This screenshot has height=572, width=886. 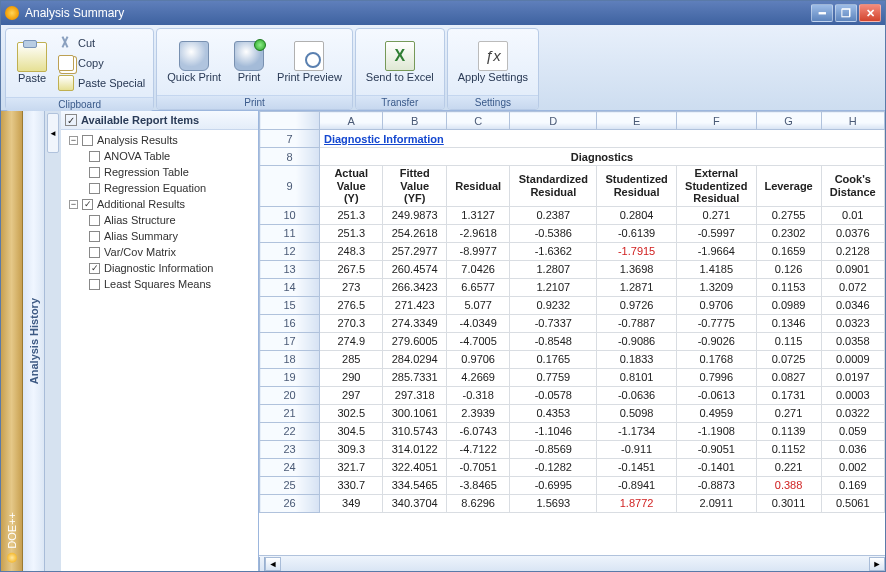 What do you see at coordinates (352, 121) in the screenshot?
I see `col-header: A` at bounding box center [352, 121].